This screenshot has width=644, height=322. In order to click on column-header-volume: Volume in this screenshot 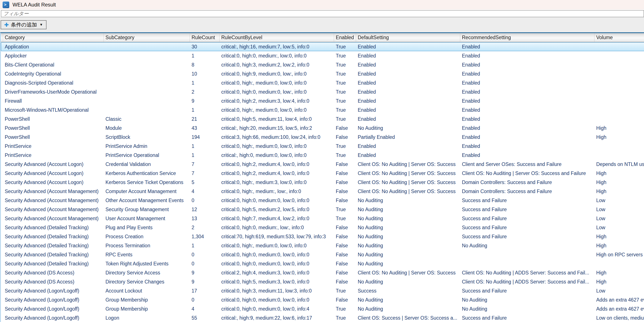, I will do `click(619, 38)`.